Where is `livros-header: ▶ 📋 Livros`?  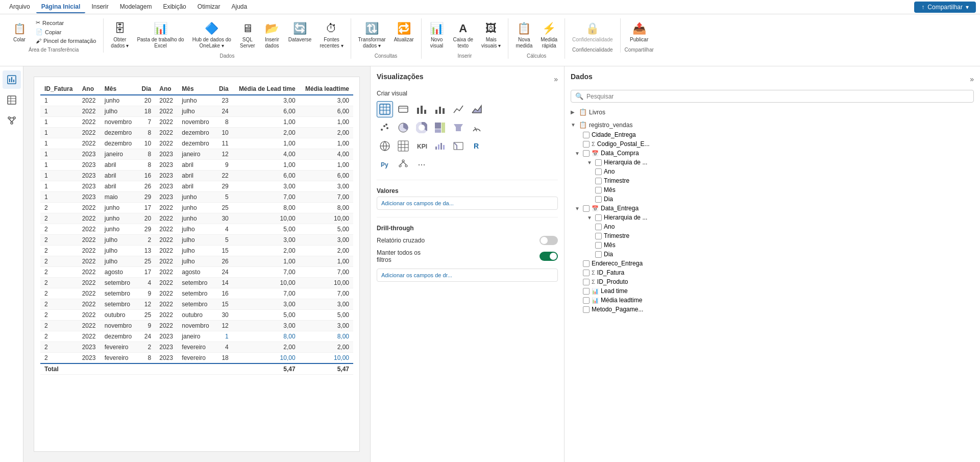
livros-header: ▶ 📋 Livros is located at coordinates (772, 112).